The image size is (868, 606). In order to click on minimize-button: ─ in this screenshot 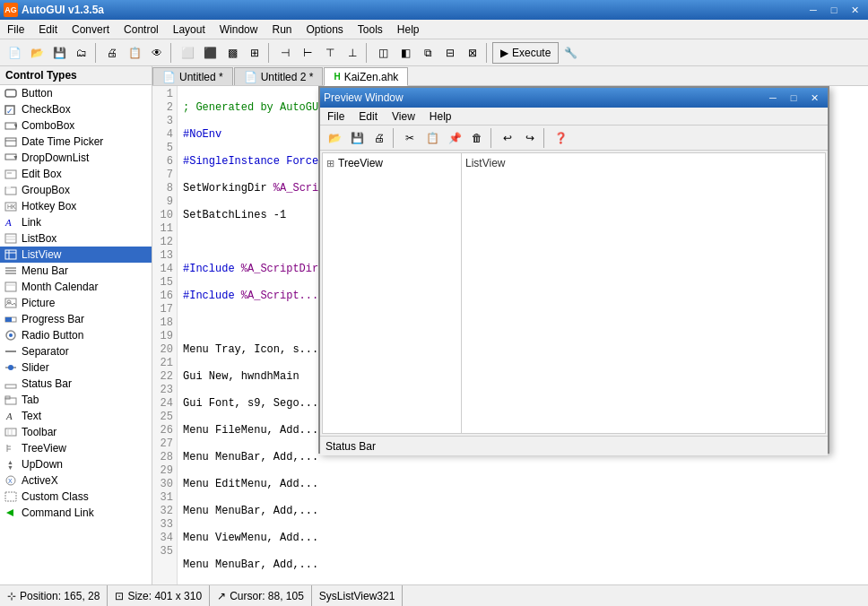, I will do `click(813, 10)`.